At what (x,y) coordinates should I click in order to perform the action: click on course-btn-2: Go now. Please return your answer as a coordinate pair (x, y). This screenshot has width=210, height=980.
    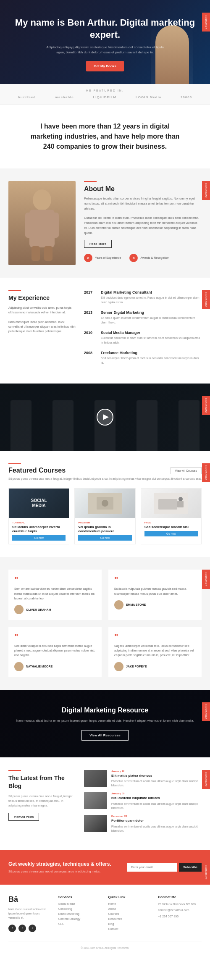
    Looking at the image, I should click on (105, 538).